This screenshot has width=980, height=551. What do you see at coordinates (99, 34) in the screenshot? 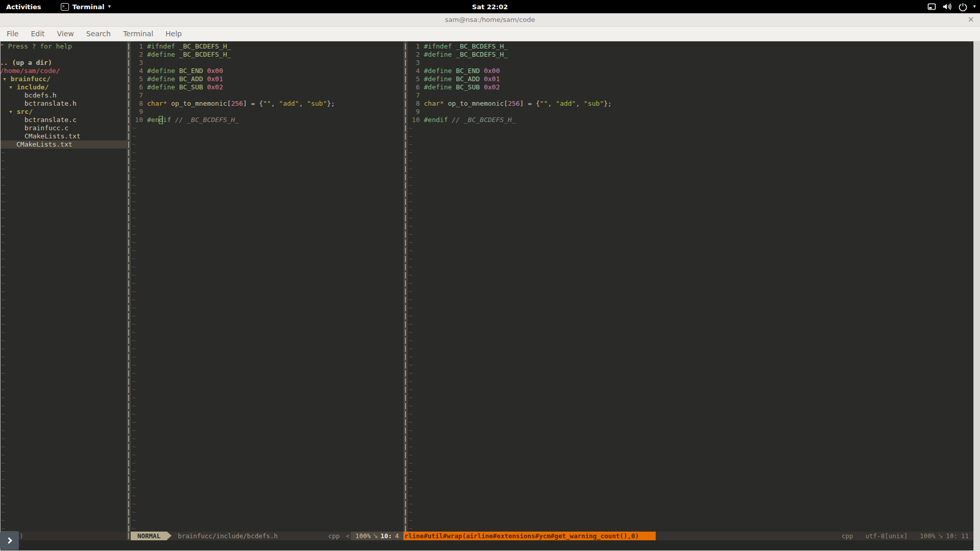
I see `menu-search: Search` at bounding box center [99, 34].